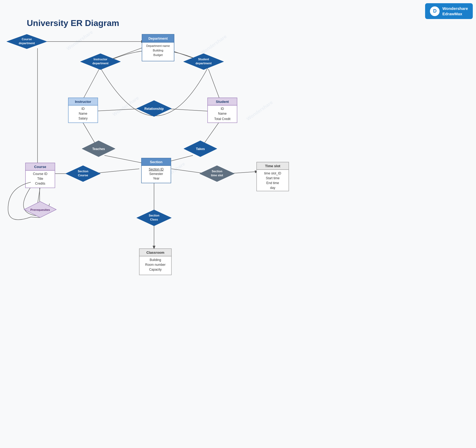 The image size is (476, 448). Describe the element at coordinates (155, 262) in the screenshot. I see `classroom-entity: Classroom Building Room number Capacity` at that location.